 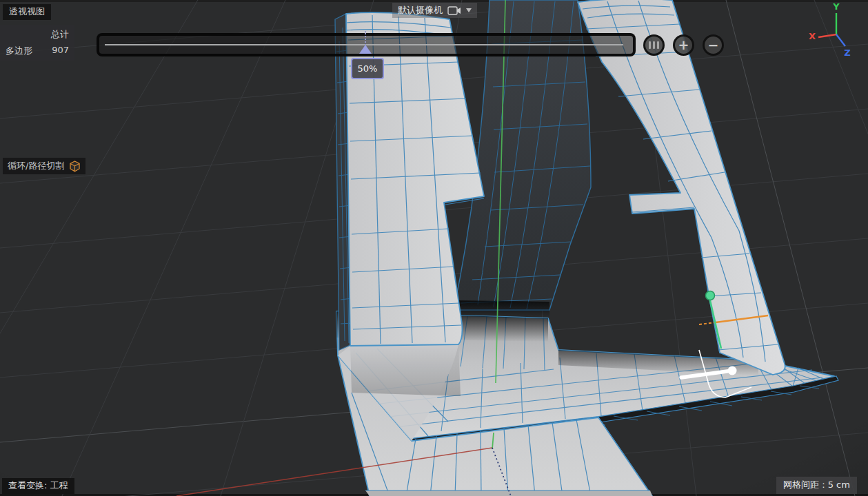 What do you see at coordinates (36, 166) in the screenshot?
I see `tool-hint-label: 循环/路径切割` at bounding box center [36, 166].